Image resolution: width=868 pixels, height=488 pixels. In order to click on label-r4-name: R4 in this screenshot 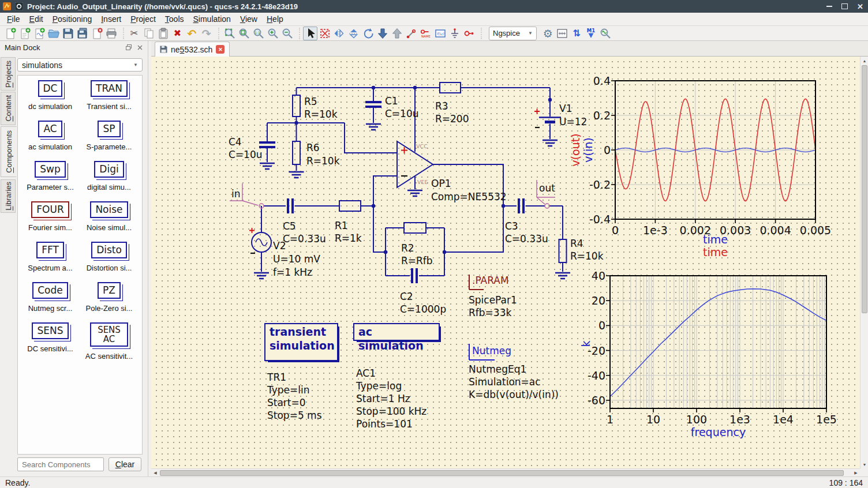, I will do `click(577, 243)`.